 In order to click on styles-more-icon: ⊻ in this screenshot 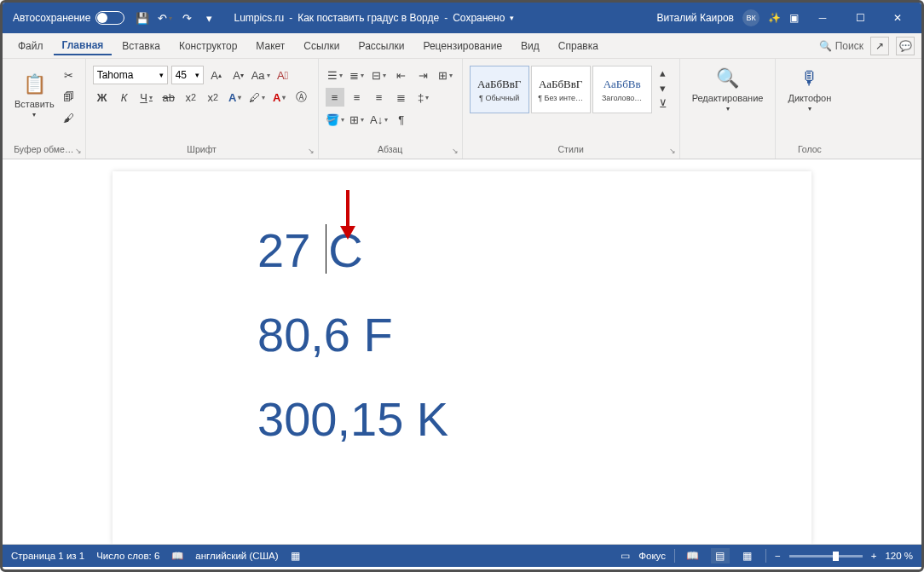, I will do `click(663, 103)`.